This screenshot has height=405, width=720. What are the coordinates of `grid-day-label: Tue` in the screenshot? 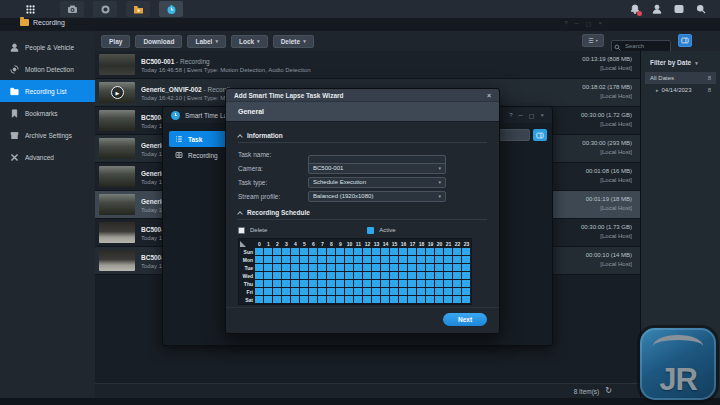 It's located at (247, 268).